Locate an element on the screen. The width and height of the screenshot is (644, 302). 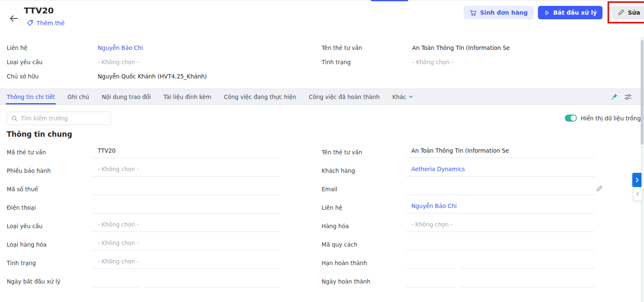
tab-tasks-in-progress: Công việc đang thực hiện is located at coordinates (260, 96).